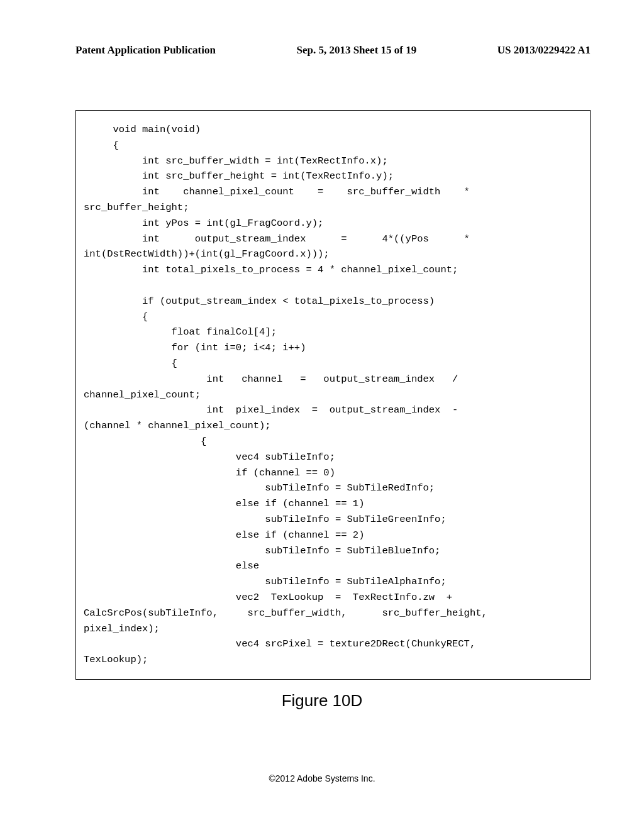  Describe the element at coordinates (322, 700) in the screenshot. I see `figure-caption: Figure 10D` at that location.